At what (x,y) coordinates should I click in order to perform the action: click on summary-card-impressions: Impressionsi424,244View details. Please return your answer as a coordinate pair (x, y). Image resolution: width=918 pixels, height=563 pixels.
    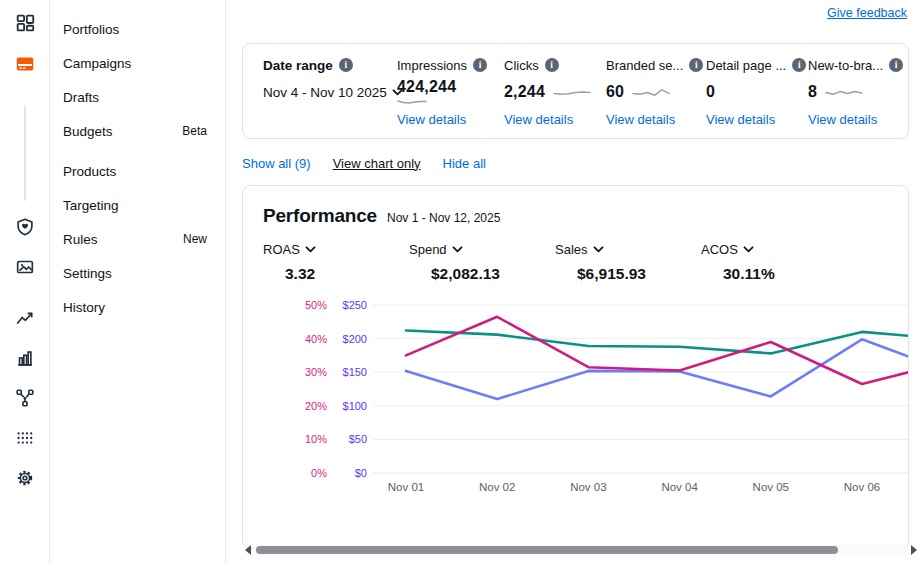
    Looking at the image, I should click on (450, 92).